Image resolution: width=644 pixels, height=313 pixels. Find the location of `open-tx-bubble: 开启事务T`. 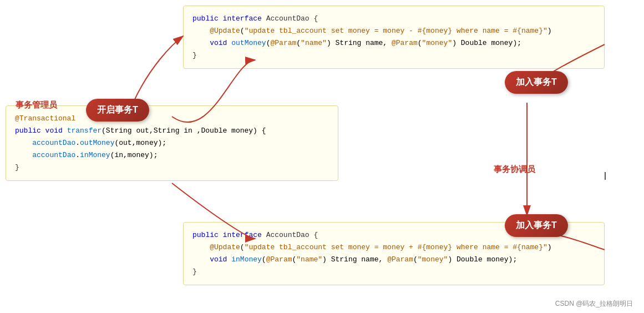

open-tx-bubble: 开启事务T is located at coordinates (118, 110).